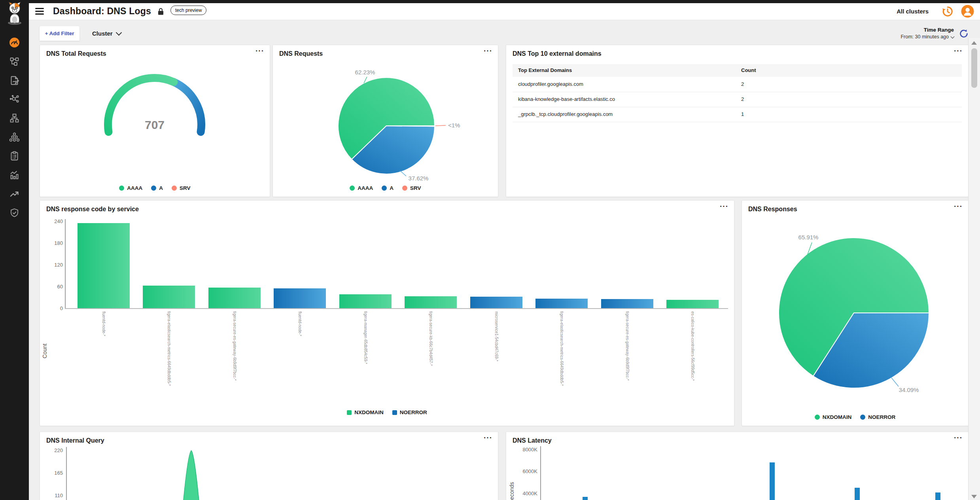 This screenshot has width=980, height=500. What do you see at coordinates (14, 81) in the screenshot?
I see `sidebar-item-document-edit-icon` at bounding box center [14, 81].